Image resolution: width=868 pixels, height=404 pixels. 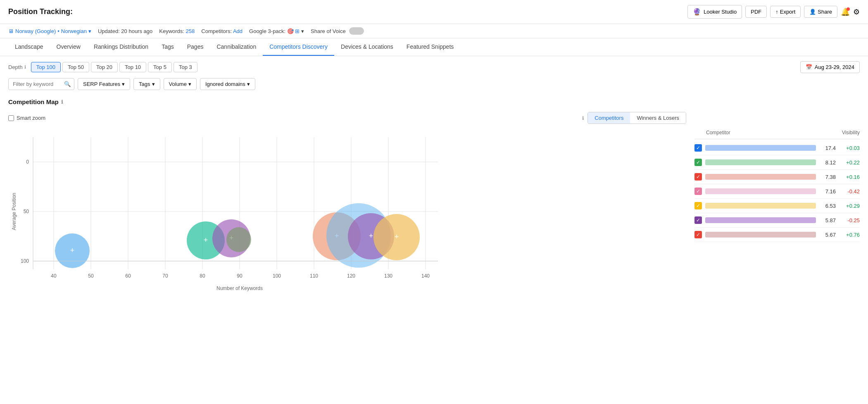 I want to click on settings-button: ⚙, so click(x=856, y=12).